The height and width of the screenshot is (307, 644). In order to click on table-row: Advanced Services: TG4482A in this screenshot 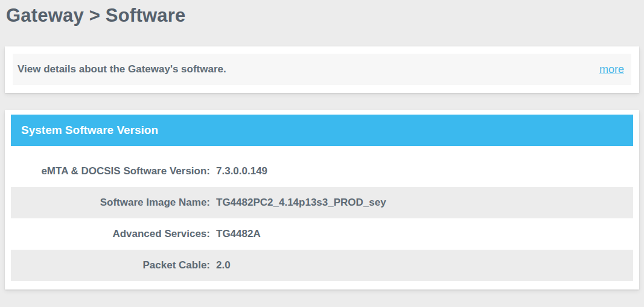, I will do `click(322, 234)`.